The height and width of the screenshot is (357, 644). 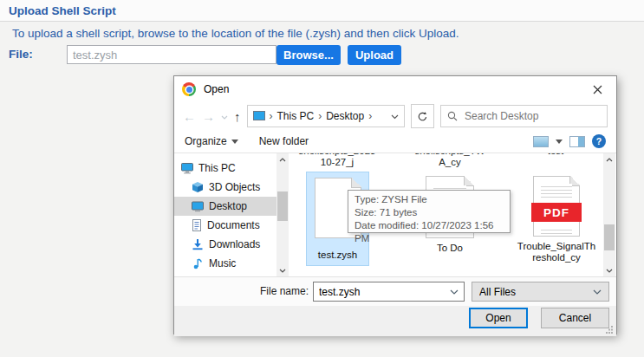 I want to click on dialog-footer: File name: test.zysh All Files Open Canc…, so click(x=395, y=307).